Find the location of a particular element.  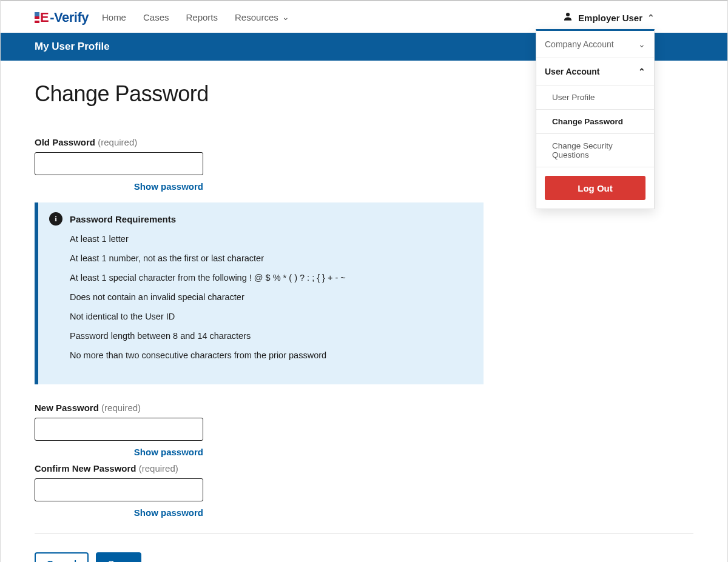

old-password-required: (required) is located at coordinates (118, 142).